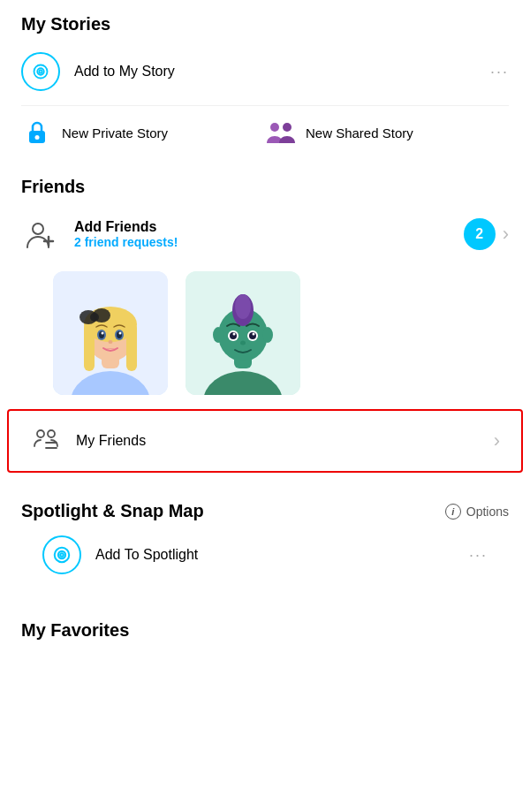  I want to click on new-private-story-item: New Private Story, so click(143, 133).